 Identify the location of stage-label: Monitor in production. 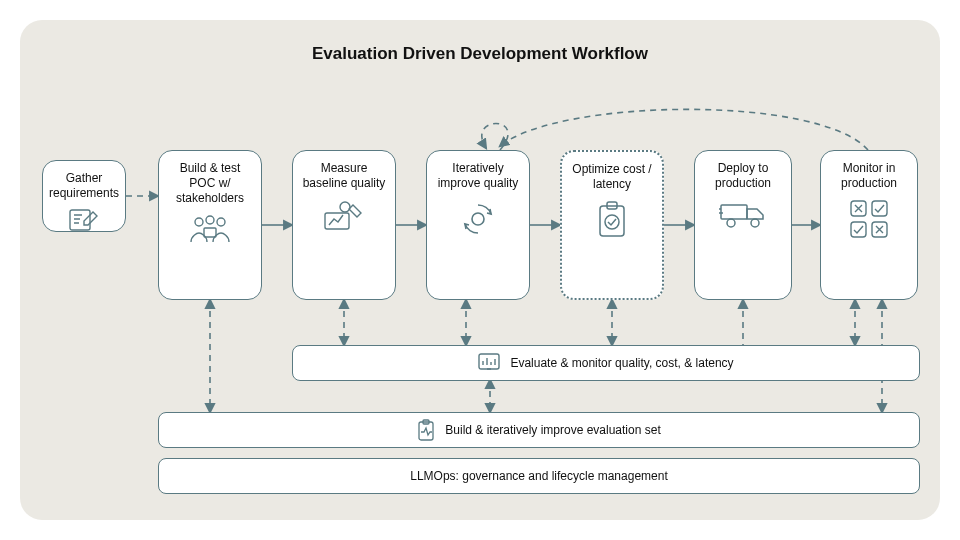
(869, 176).